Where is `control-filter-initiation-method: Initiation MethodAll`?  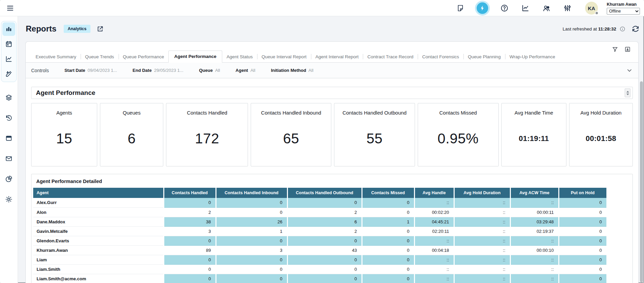 control-filter-initiation-method: Initiation MethodAll is located at coordinates (292, 70).